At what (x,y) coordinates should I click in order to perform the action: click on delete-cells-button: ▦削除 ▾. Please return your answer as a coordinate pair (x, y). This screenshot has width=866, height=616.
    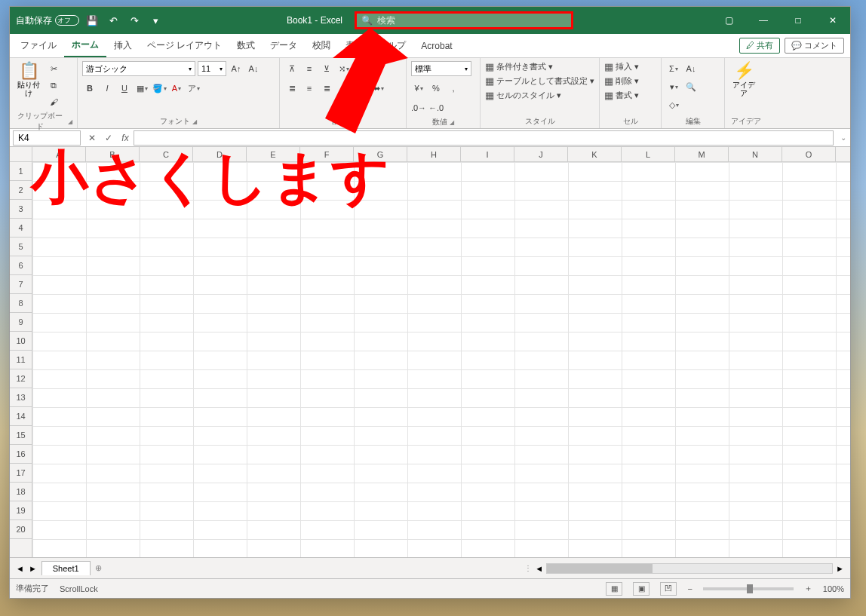
    Looking at the image, I should click on (622, 81).